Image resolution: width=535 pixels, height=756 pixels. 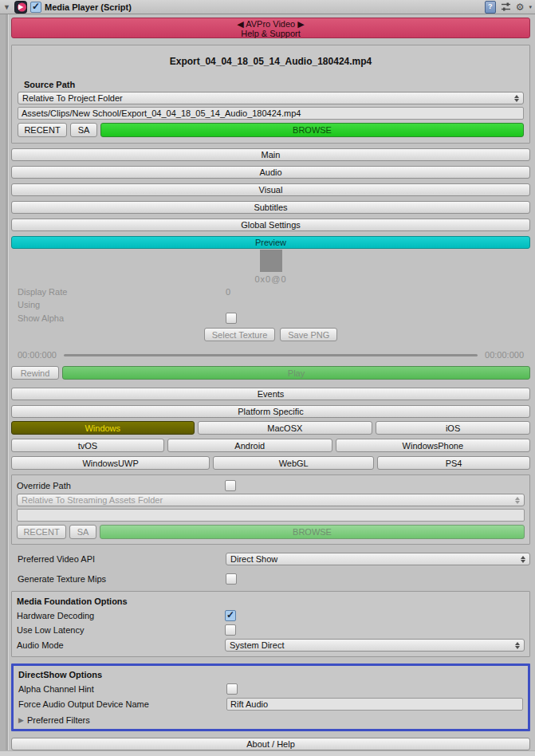 I want to click on source-path-field: Assets/Clips/New School/Export_04_04_18_…, so click(x=271, y=113).